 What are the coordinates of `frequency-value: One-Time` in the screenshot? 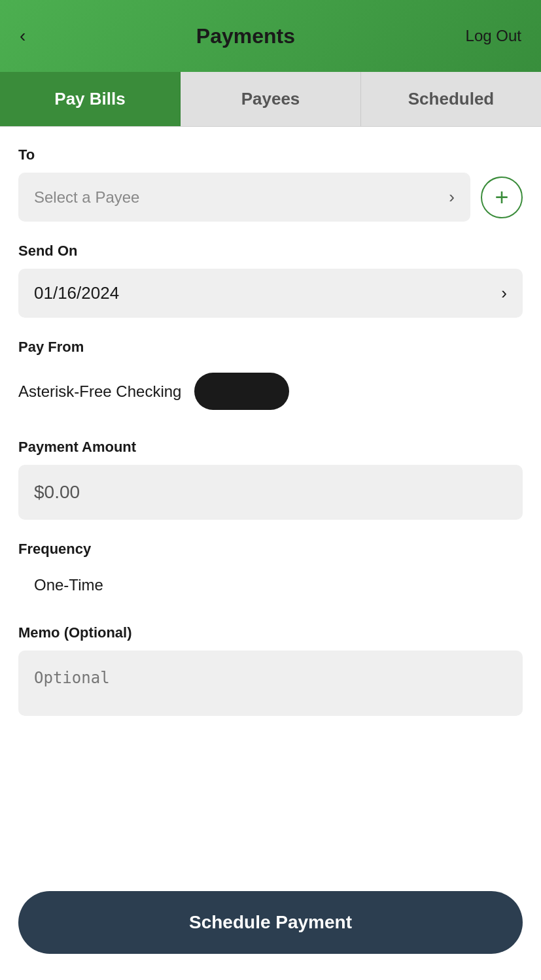 It's located at (271, 585).